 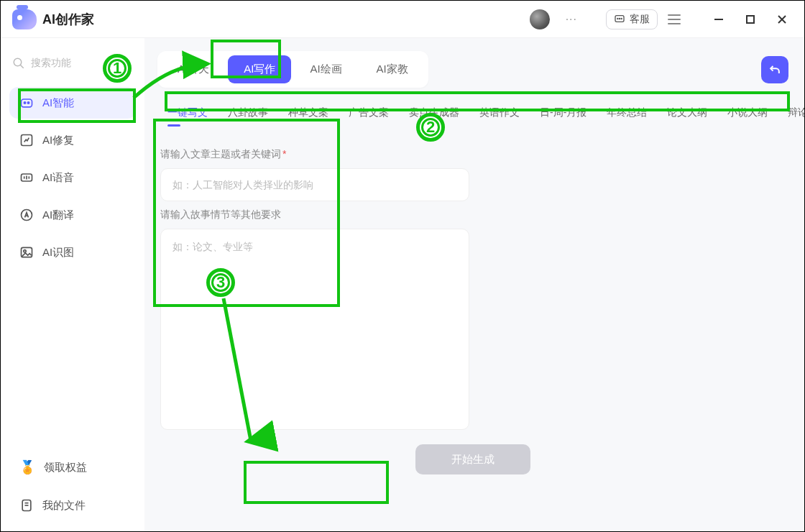 I want to click on tab-ai-draw: AI绘画, so click(x=326, y=69).